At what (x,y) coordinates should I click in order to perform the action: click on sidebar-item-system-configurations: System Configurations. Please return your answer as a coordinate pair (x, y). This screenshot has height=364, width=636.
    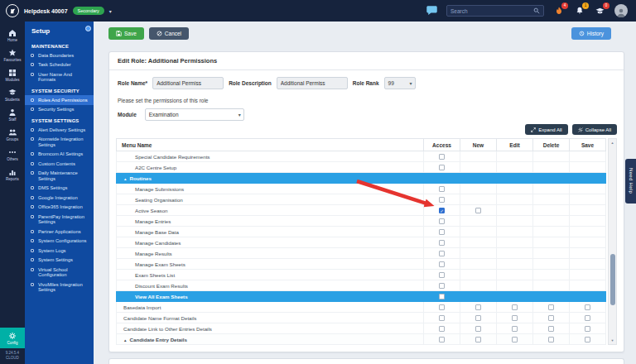
    Looking at the image, I should click on (60, 242).